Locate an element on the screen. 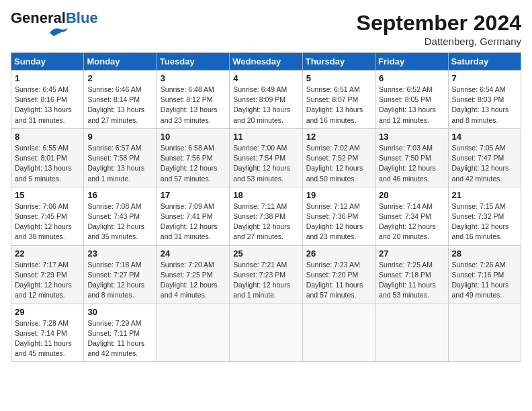 The width and height of the screenshot is (532, 411). calendar-cell: 9 Sunrise: 6:57 AMSunset: 7:58 PMDayligh… is located at coordinates (120, 157).